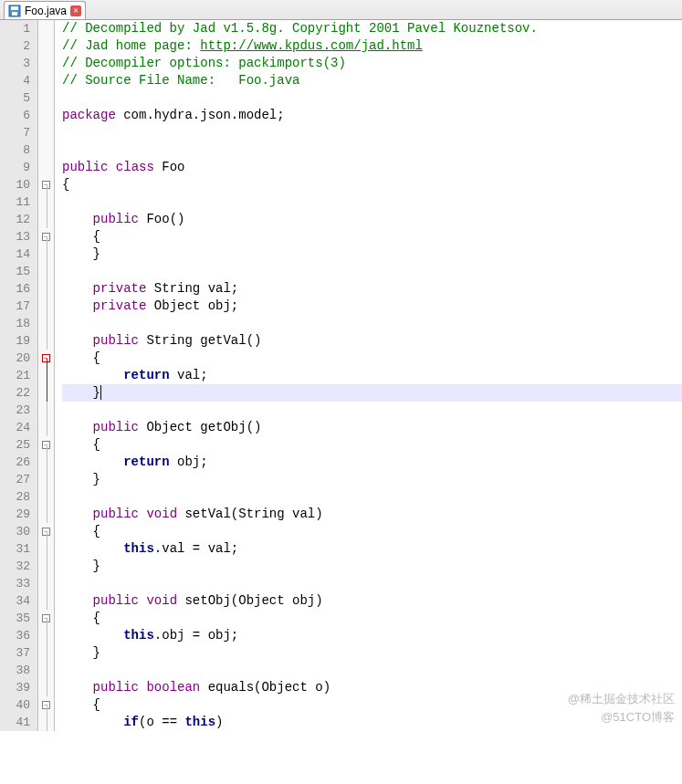 The height and width of the screenshot is (784, 682). Describe the element at coordinates (219, 722) in the screenshot. I see `code-token: )` at that location.